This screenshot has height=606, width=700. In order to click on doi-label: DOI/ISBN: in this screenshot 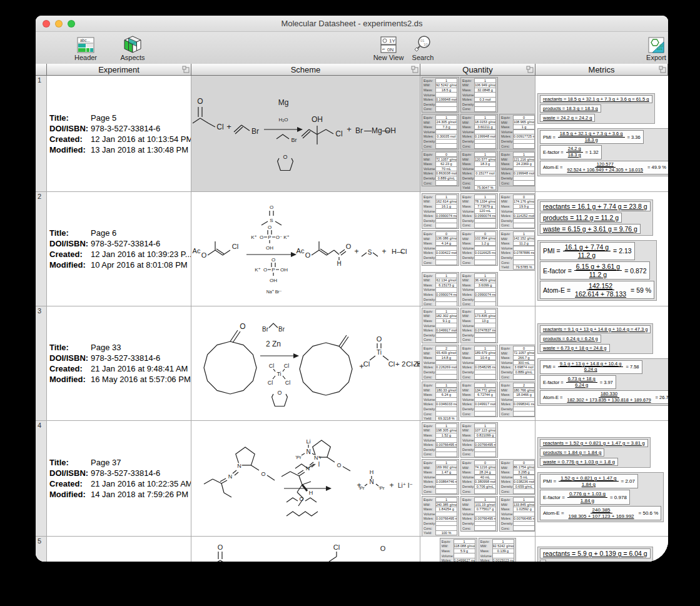, I will do `click(70, 358)`.